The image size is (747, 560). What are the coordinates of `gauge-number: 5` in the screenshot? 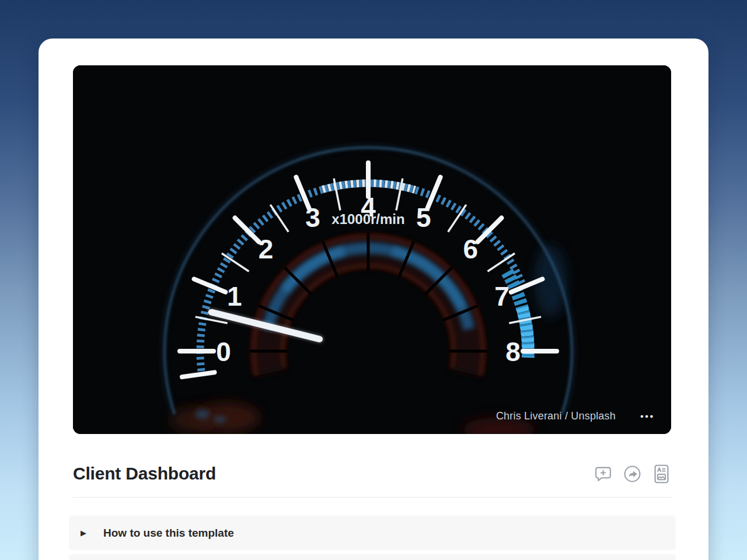 It's located at (424, 218).